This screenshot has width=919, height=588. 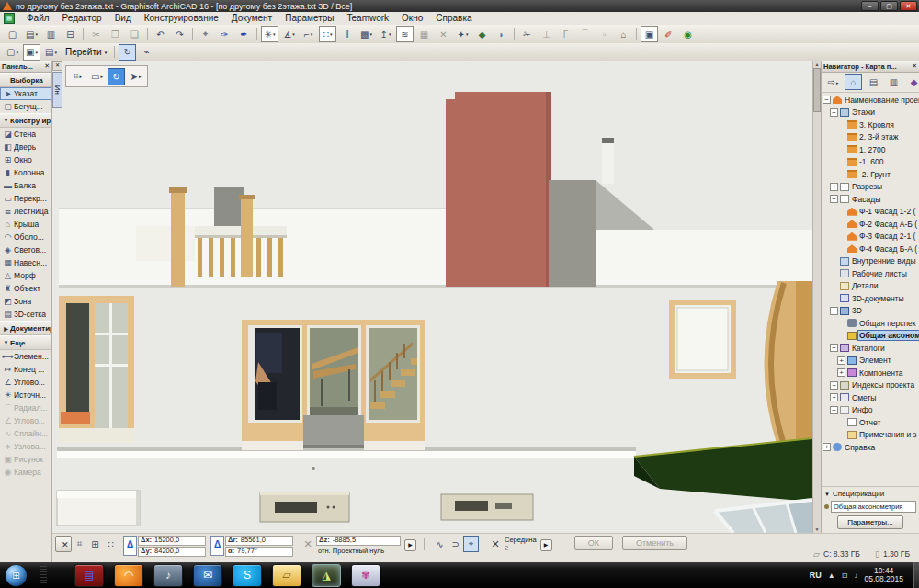 I want to click on arrow-tool-icon: ➤▸, so click(x=136, y=77).